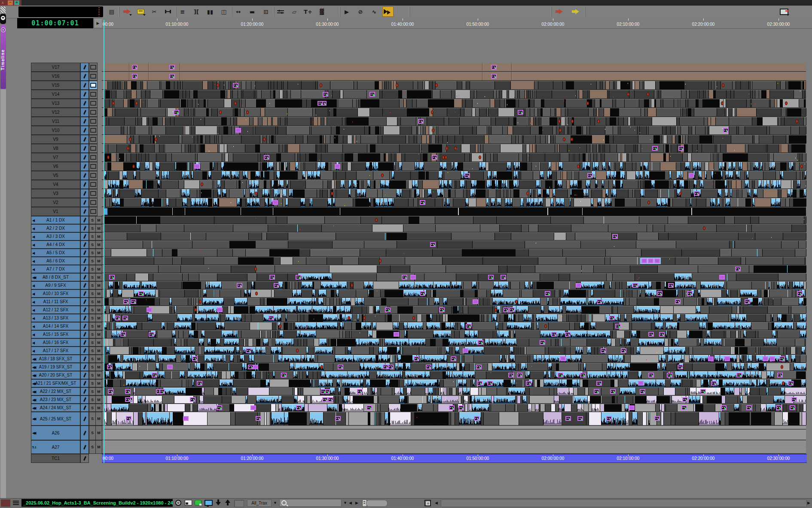 This screenshot has width=812, height=508. Describe the element at coordinates (85, 343) in the screenshot. I see `track-record-arm-a16-16-sfx` at that location.